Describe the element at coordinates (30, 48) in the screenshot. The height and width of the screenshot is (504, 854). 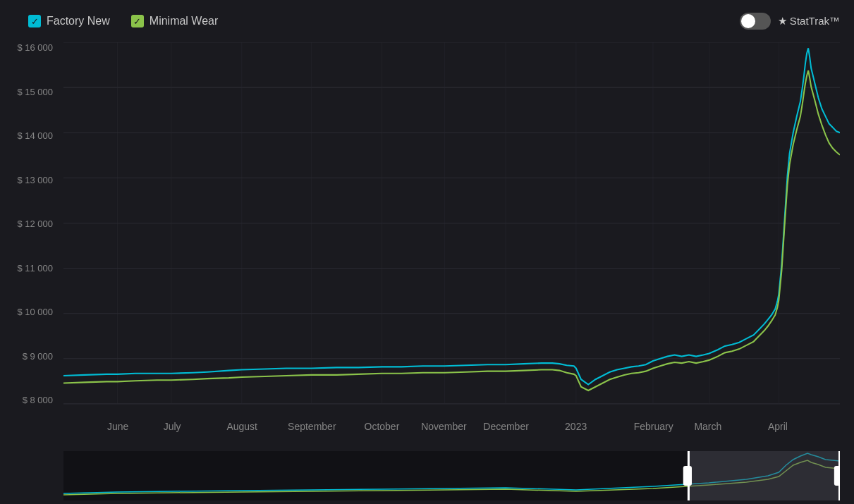
I see `y-label-16000: $ 16 000` at that location.